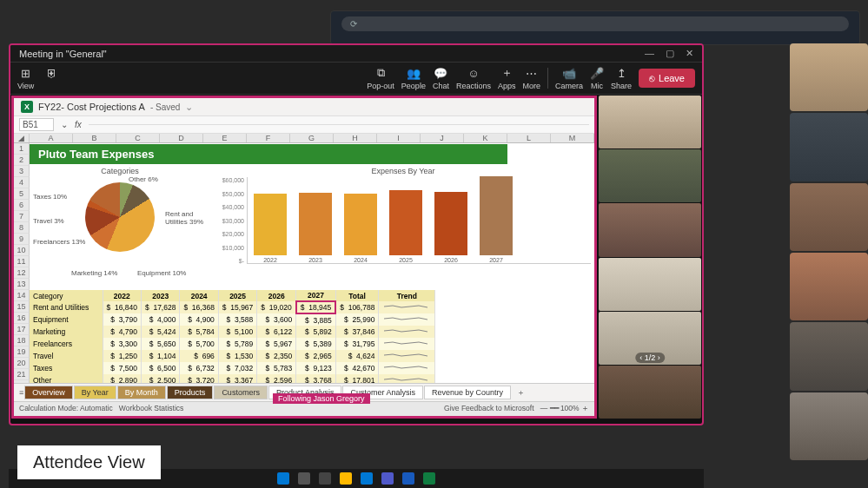 Image resolution: width=868 pixels, height=488 pixels. Describe the element at coordinates (22, 307) in the screenshot. I see `row-header: 15` at that location.